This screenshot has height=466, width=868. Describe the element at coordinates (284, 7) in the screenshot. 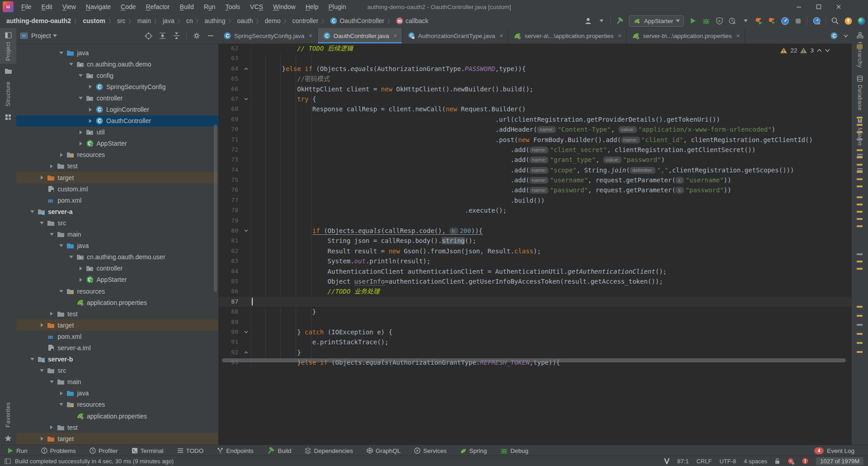

I see `menu-window: Window` at that location.